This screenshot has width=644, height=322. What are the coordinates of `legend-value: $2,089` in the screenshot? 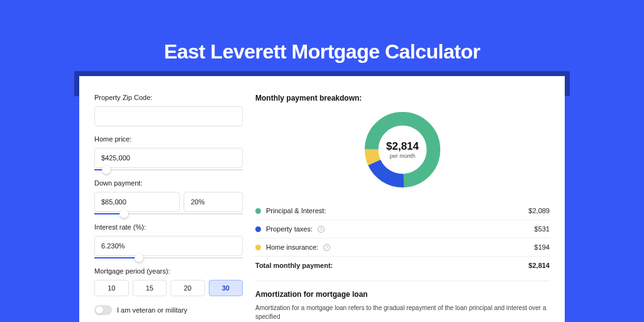 It's located at (539, 211).